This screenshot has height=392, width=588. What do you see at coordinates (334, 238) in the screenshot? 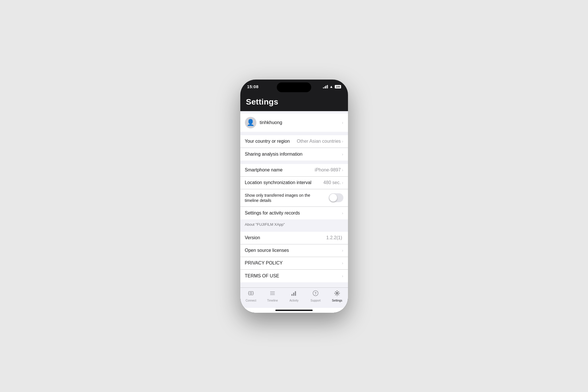
I see `version-value: 1.2.2(1)` at bounding box center [334, 238].